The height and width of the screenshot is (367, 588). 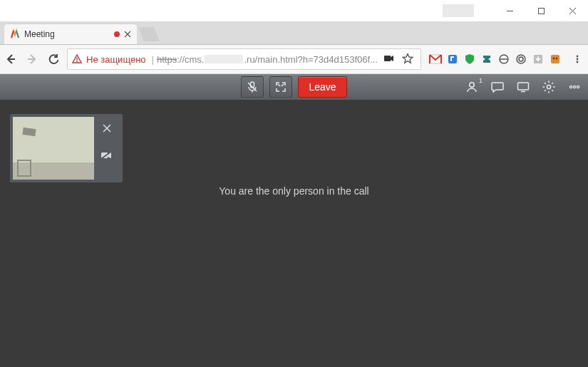 I want to click on extension-teal-icon, so click(x=487, y=59).